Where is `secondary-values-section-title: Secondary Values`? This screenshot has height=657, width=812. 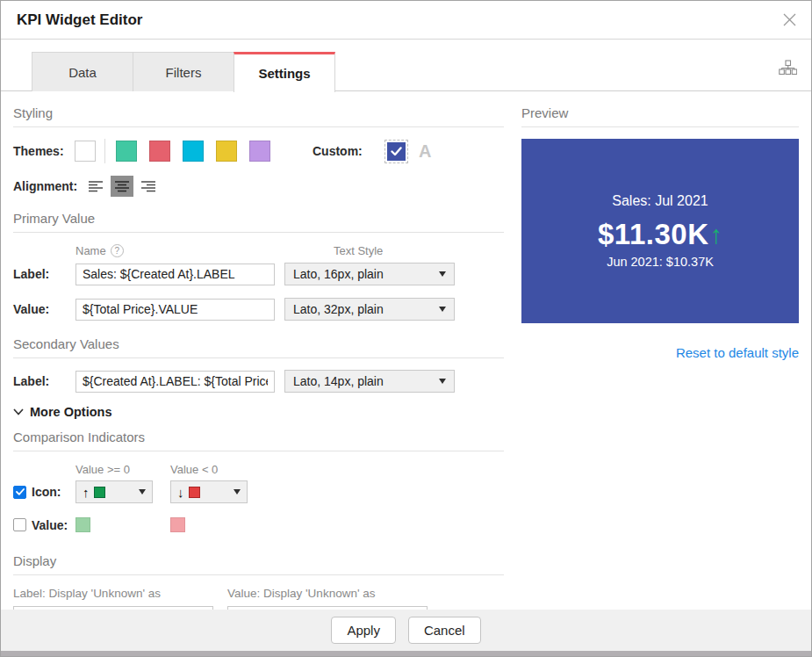
secondary-values-section-title: Secondary Values is located at coordinates (258, 348).